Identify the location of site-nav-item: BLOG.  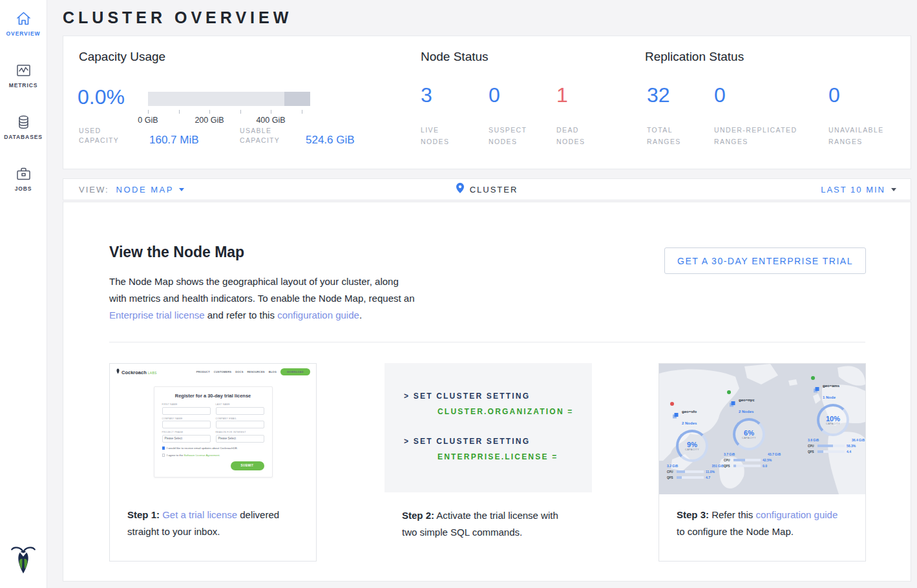
(273, 372).